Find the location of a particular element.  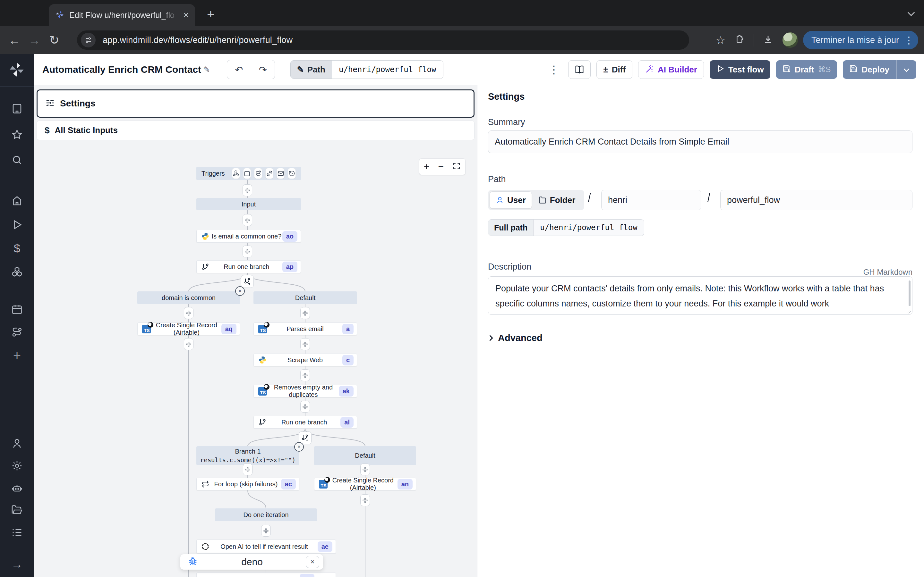

more-options-icon: ⋮ is located at coordinates (554, 69).